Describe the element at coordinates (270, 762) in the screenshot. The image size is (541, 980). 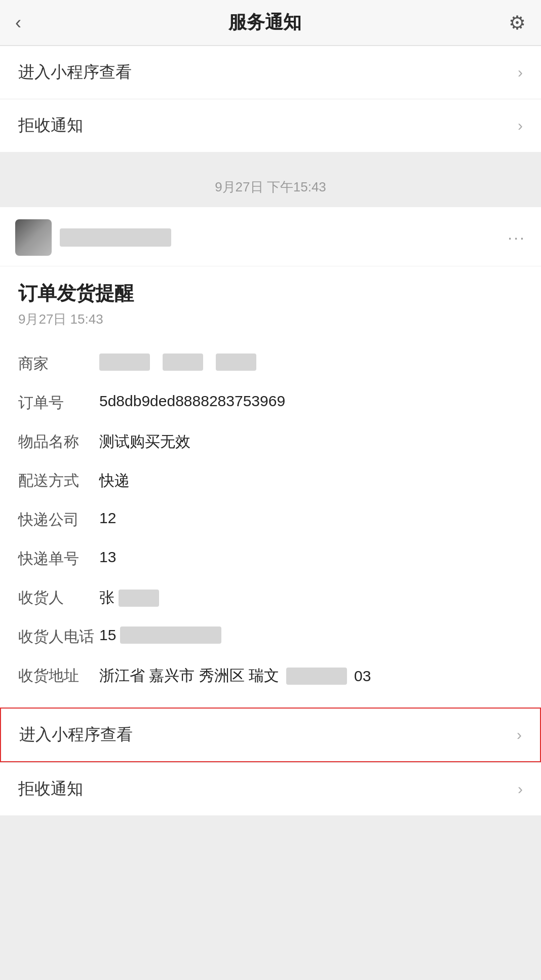
I see `message-actions: 进入小程序查看 › 拒收通知 ›` at that location.